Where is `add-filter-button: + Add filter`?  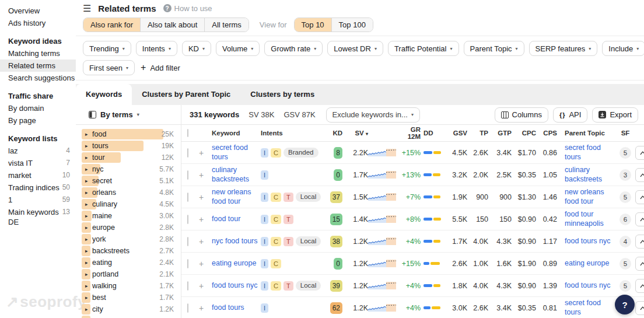 add-filter-button: + Add filter is located at coordinates (160, 68).